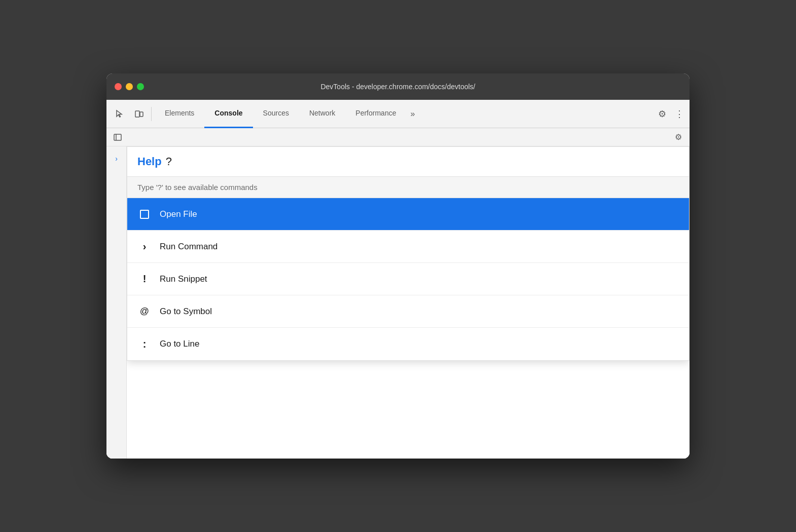 Image resolution: width=796 pixels, height=532 pixels. Describe the element at coordinates (117, 302) in the screenshot. I see `left-sidebar: ›` at that location.